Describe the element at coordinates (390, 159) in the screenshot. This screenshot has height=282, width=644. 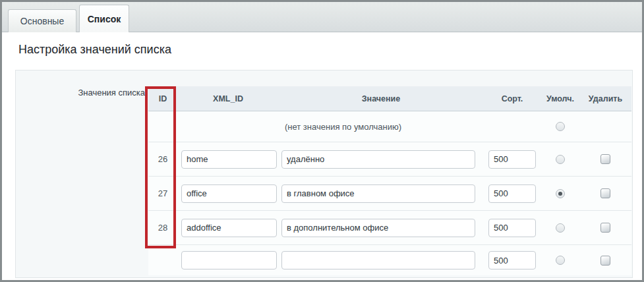
I see `table-row: 26` at that location.